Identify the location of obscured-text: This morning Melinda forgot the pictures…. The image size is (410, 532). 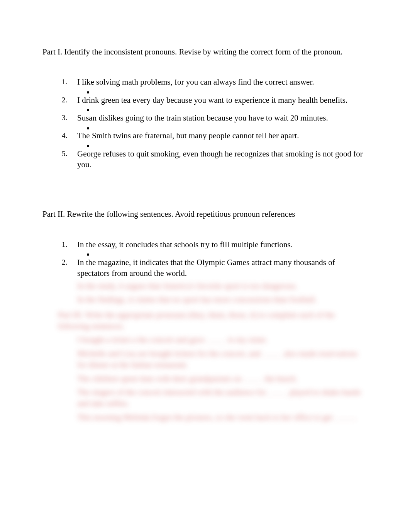
(205, 417).